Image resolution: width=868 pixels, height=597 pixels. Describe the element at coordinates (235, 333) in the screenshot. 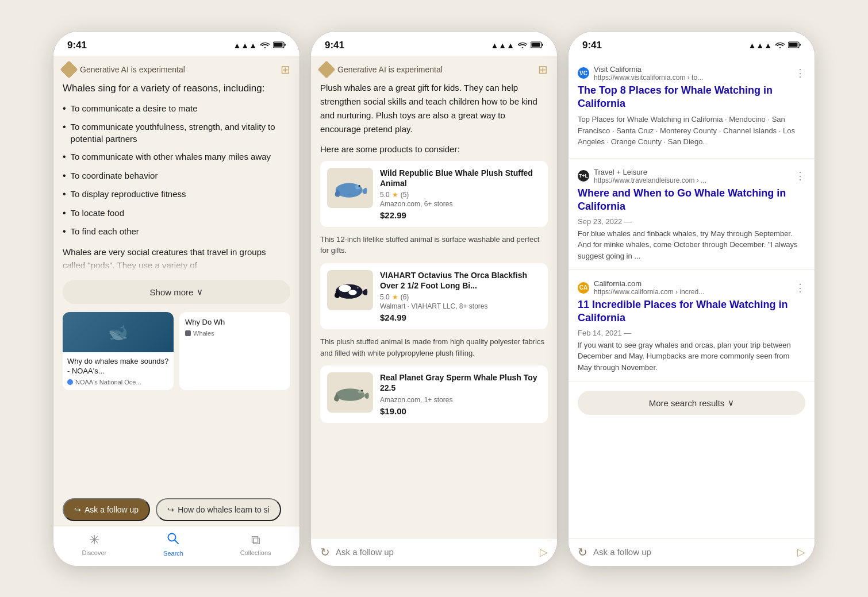

I see `related-card-source-1: Whales` at that location.